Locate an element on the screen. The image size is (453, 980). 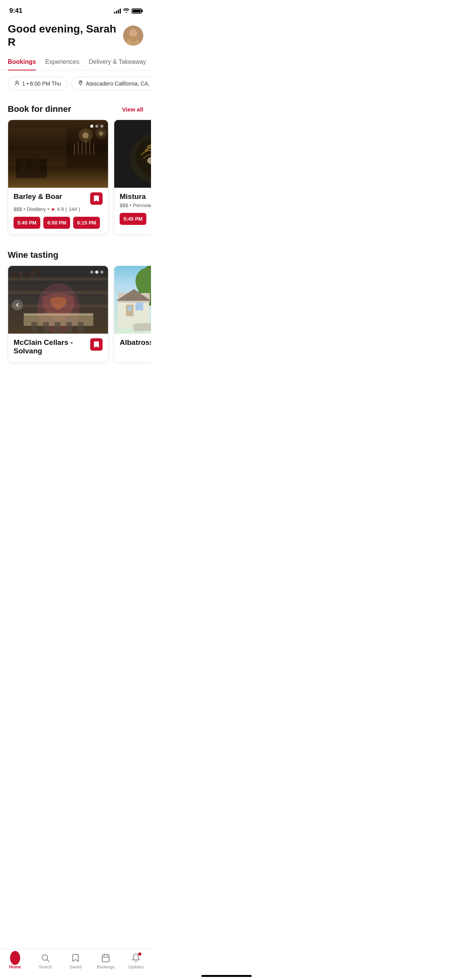
tab-delivery: Delivery & Takeaway is located at coordinates (117, 62).